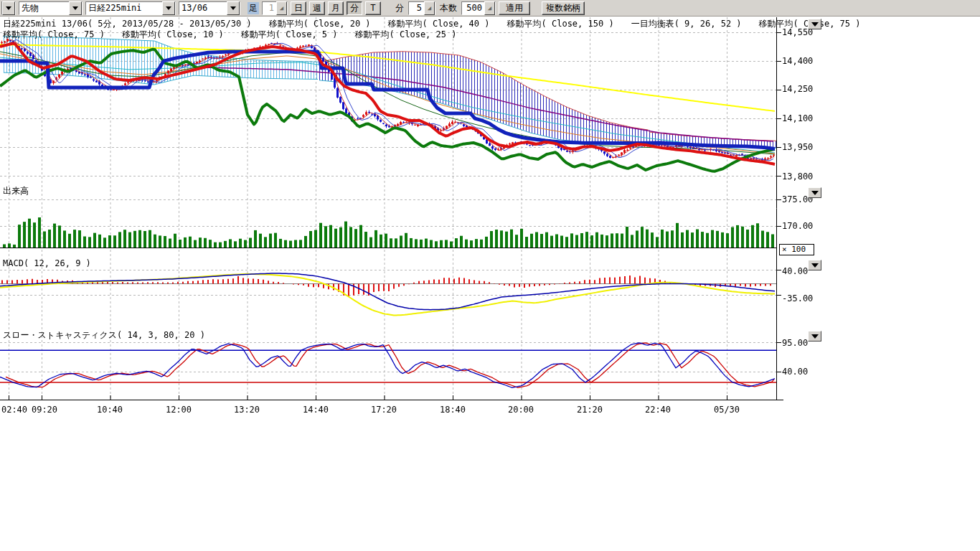 The height and width of the screenshot is (551, 980). I want to click on legend-ma150: 移動平均( Close, 150 ), so click(561, 24).